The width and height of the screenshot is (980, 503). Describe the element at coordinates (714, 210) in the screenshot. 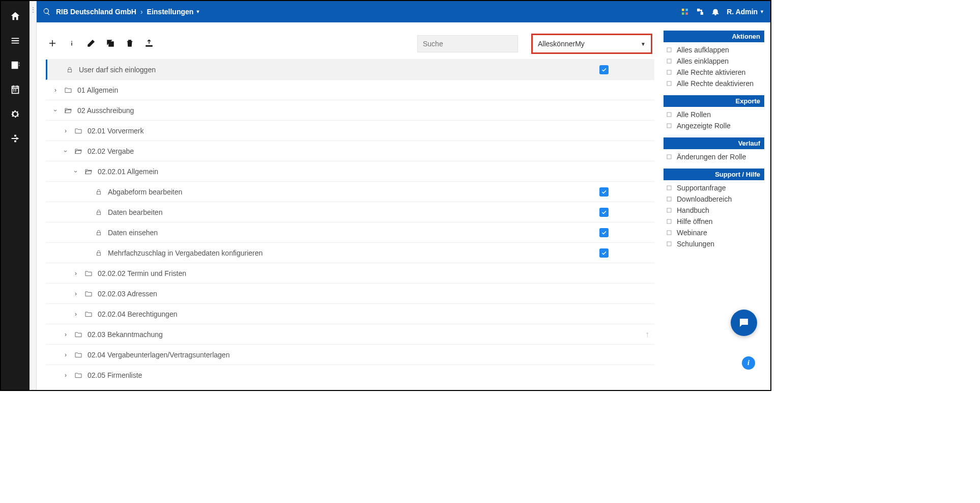

I see `panel-item: Handbuch` at that location.